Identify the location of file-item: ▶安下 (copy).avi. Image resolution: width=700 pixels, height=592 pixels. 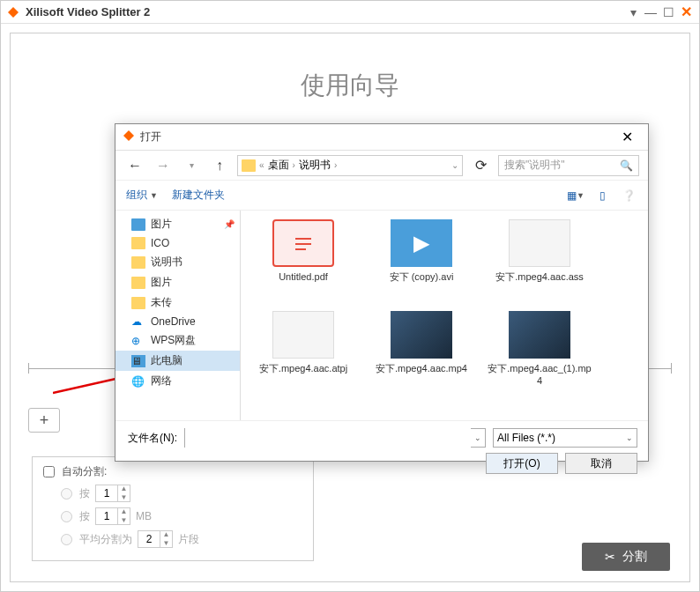
(421, 260).